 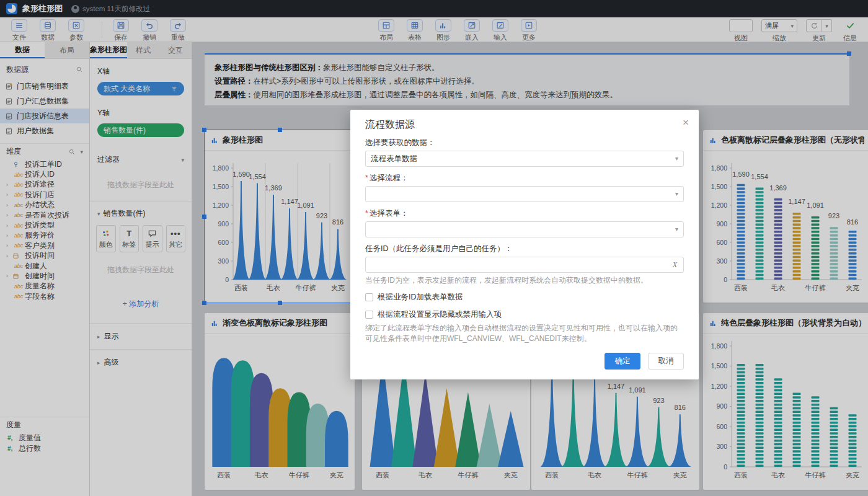 What do you see at coordinates (622, 361) in the screenshot?
I see `ok-button: 确定` at bounding box center [622, 361].